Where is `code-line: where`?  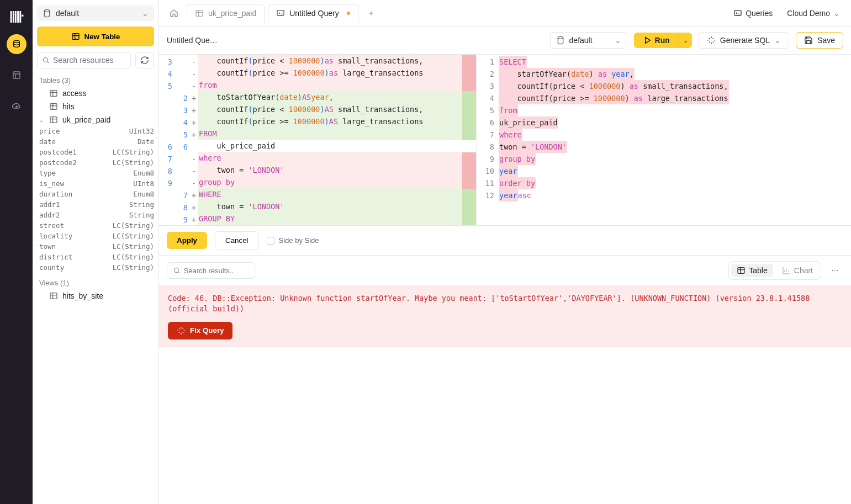 code-line: where is located at coordinates (675, 135).